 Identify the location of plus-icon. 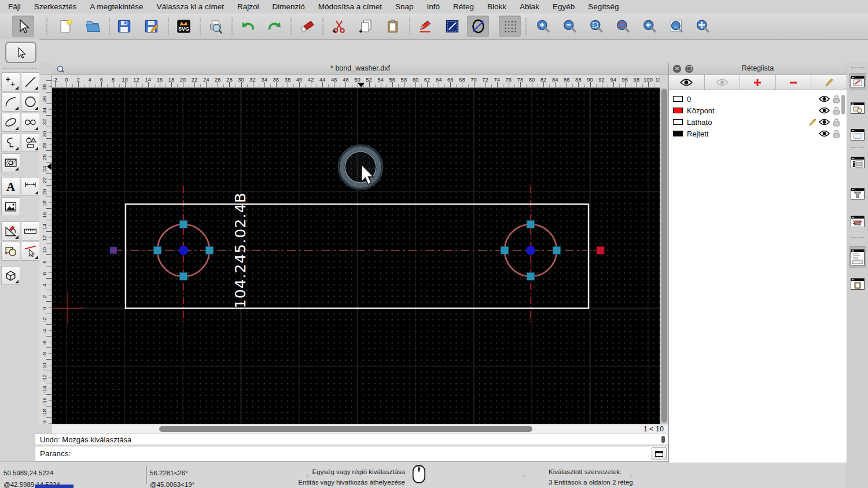
(757, 83).